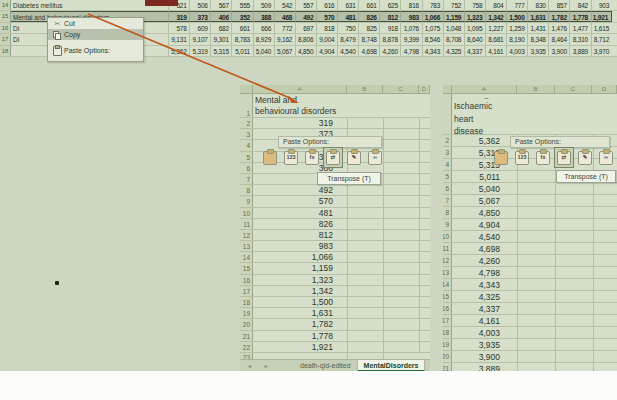 This screenshot has height=400, width=617. I want to click on sheet-cell: 777, so click(516, 5).